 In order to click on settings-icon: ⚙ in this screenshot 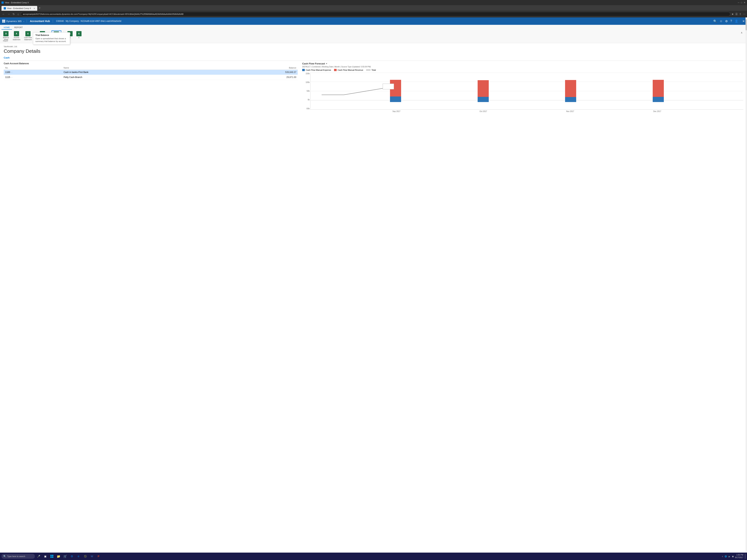, I will do `click(726, 21)`.